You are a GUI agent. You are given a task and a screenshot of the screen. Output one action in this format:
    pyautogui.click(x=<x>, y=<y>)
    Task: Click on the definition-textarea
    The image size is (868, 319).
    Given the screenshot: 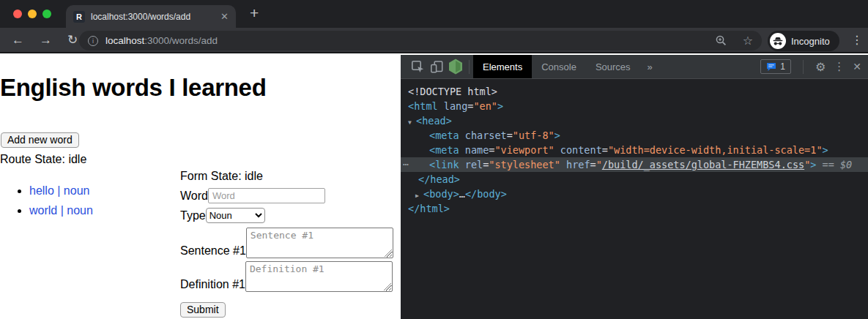 What is the action you would take?
    pyautogui.click(x=319, y=277)
    